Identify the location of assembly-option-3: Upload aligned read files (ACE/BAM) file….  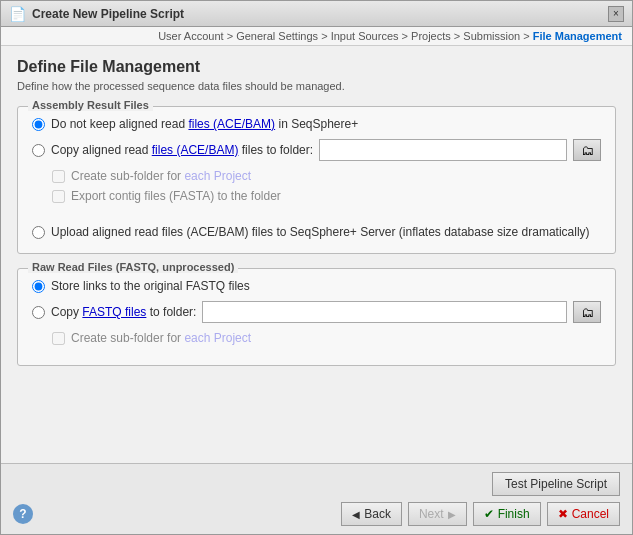
(316, 232).